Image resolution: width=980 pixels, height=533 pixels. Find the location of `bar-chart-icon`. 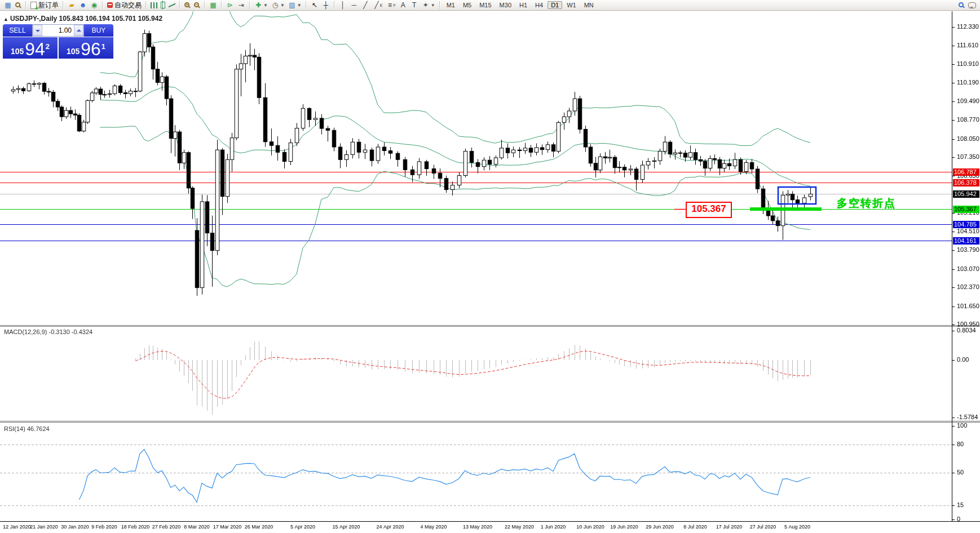

bar-chart-icon is located at coordinates (154, 6).